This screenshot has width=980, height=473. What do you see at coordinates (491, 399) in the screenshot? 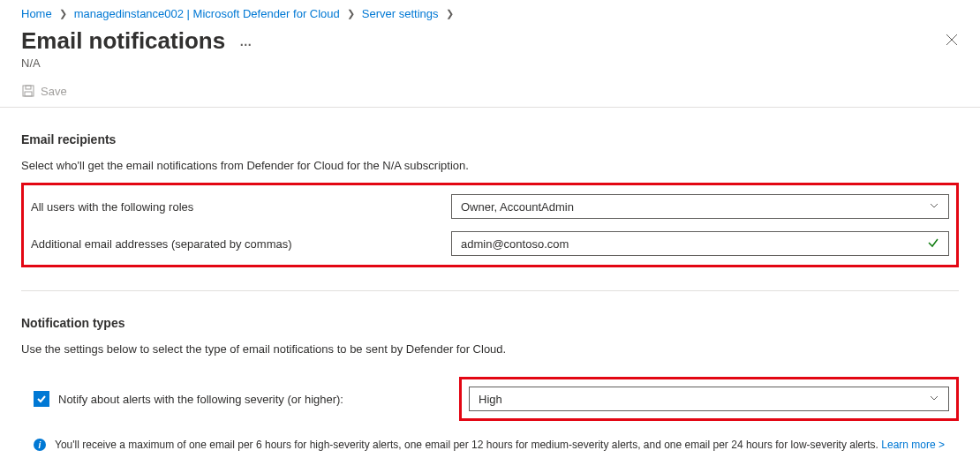
I see `select-severity-value: High` at bounding box center [491, 399].